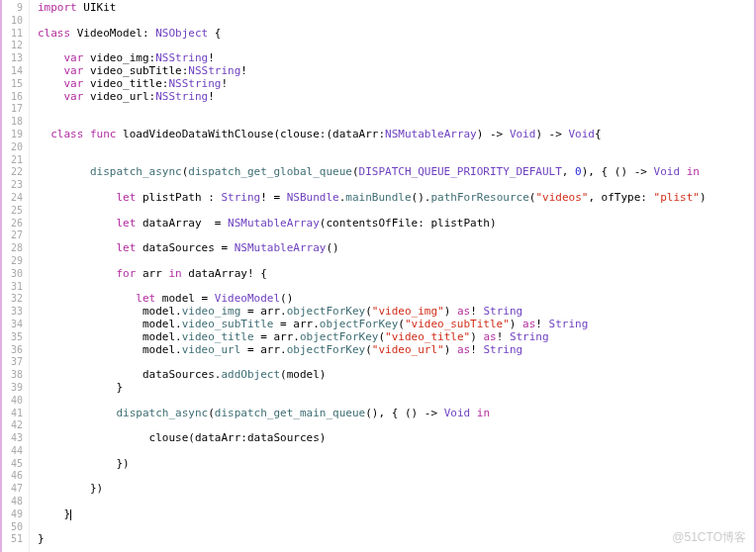 Image resolution: width=756 pixels, height=552 pixels. I want to click on line-number-gutter: 9101112131415161718192021222324252627282…, so click(16, 276).